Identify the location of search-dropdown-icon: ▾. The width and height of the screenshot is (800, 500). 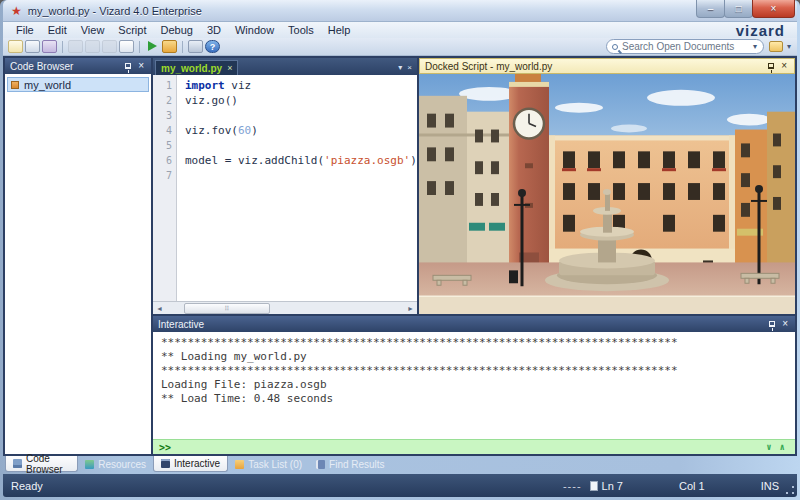
(755, 46).